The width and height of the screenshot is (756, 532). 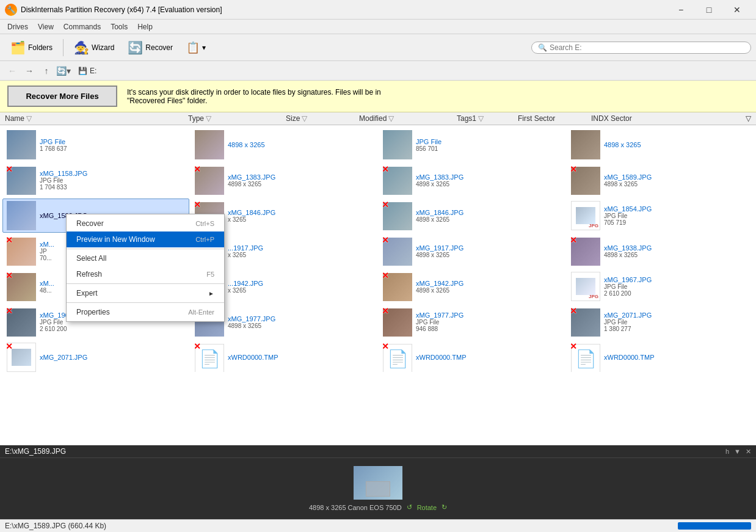 I want to click on sort-icon: ▽, so click(x=304, y=118).